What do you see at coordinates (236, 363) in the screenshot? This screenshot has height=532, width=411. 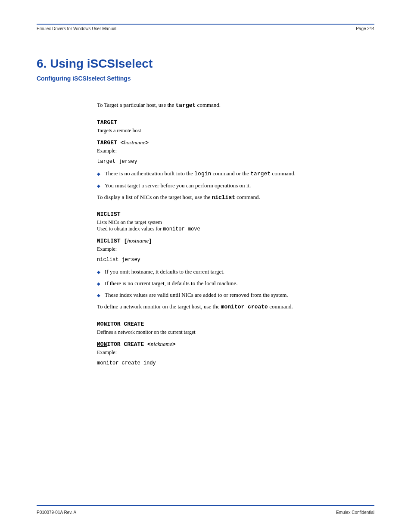 I see `monitor-create-example-code: monitor create indy` at bounding box center [236, 363].